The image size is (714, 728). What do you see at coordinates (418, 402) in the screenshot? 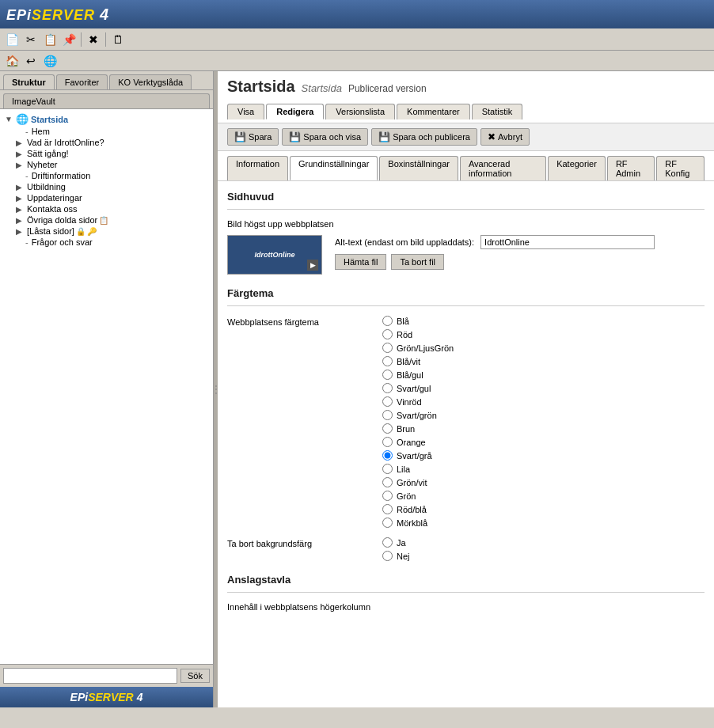
I see `radio-item-vinrod: Vinröd` at bounding box center [418, 402].